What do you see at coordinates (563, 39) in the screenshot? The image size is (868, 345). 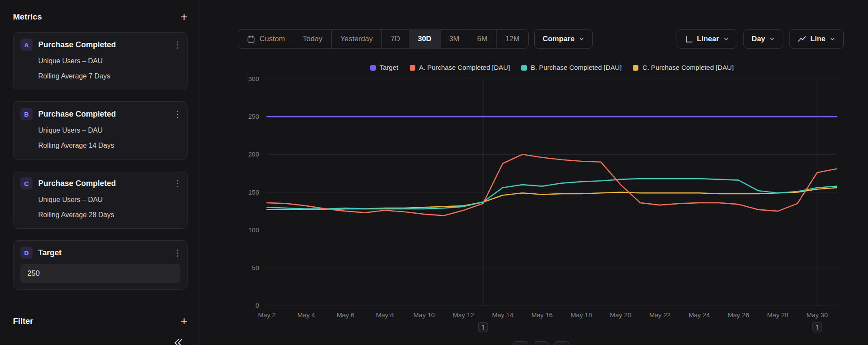 I see `compare-button: Compare` at bounding box center [563, 39].